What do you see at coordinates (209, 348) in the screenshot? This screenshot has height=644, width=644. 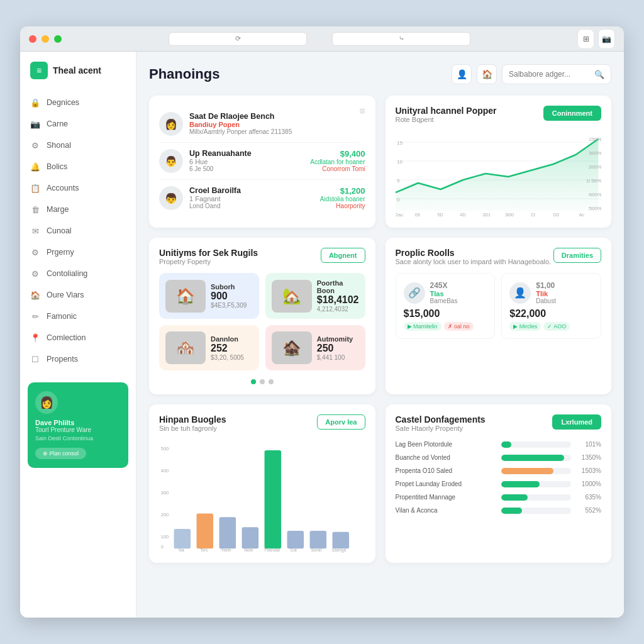 I see `prop-card-3: 🏘️ Dannlon 252 $3,20, 5005` at bounding box center [209, 348].